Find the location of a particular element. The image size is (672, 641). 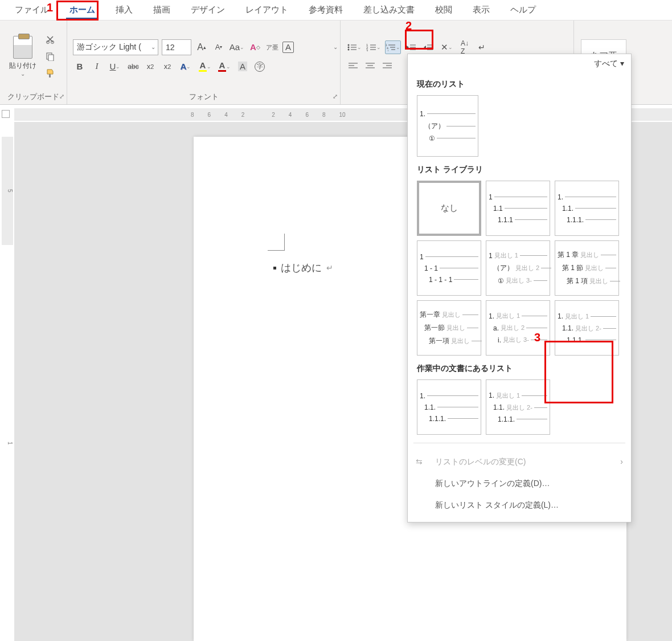

ml-current-item: 1. （ア） ① is located at coordinates (448, 126).